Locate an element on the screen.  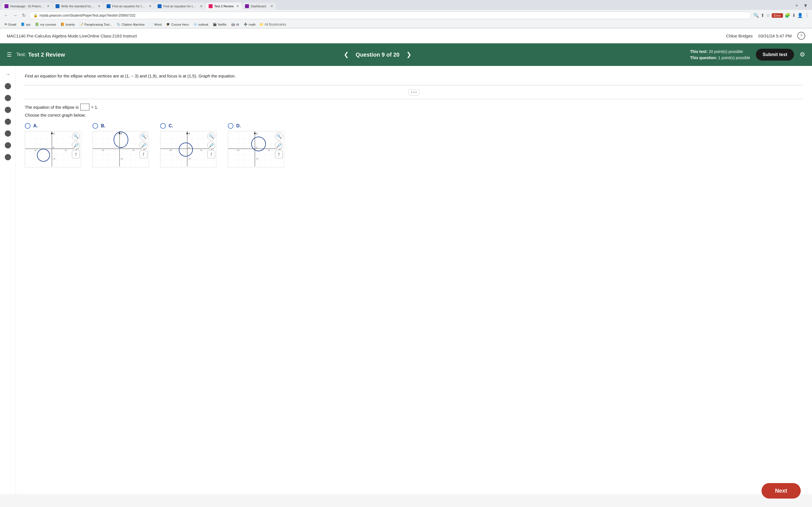
option-c-zoom-in: 🔍 is located at coordinates (211, 136).